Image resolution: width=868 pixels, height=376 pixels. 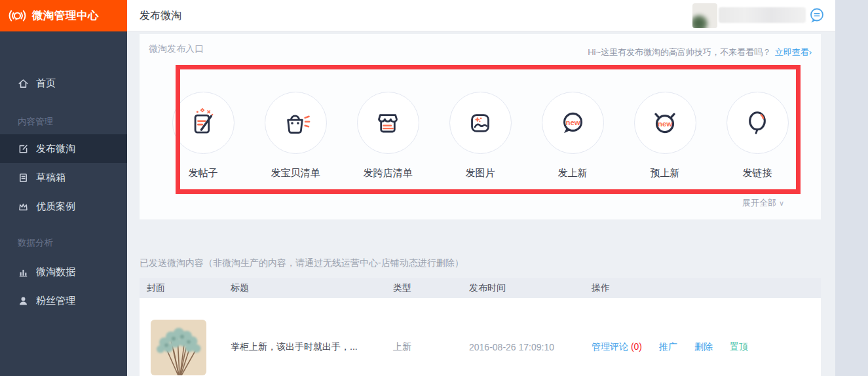 I want to click on sidebar-item-label: 微淘数据, so click(x=56, y=273).